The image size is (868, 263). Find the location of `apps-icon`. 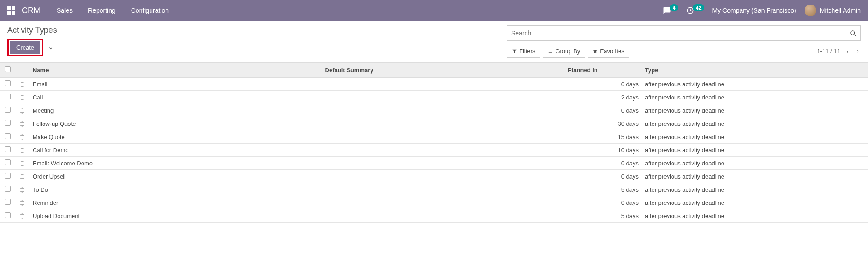

apps-icon is located at coordinates (11, 10).